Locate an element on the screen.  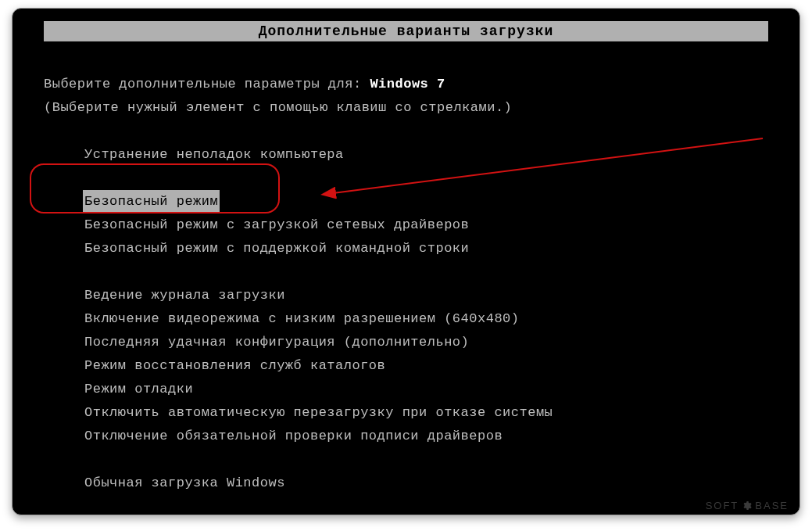
menu-item-last-known-good: Последняя удачная конфигурация (дополнит… is located at coordinates (406, 343).